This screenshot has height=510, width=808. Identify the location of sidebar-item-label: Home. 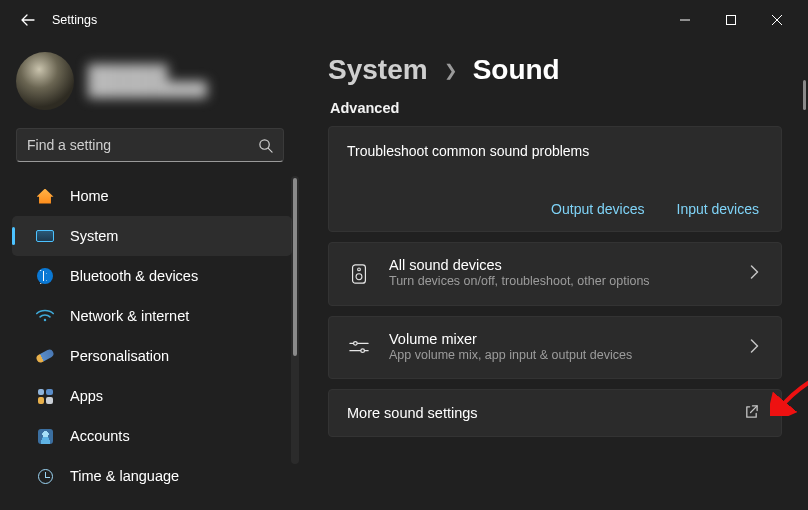
(90, 196).